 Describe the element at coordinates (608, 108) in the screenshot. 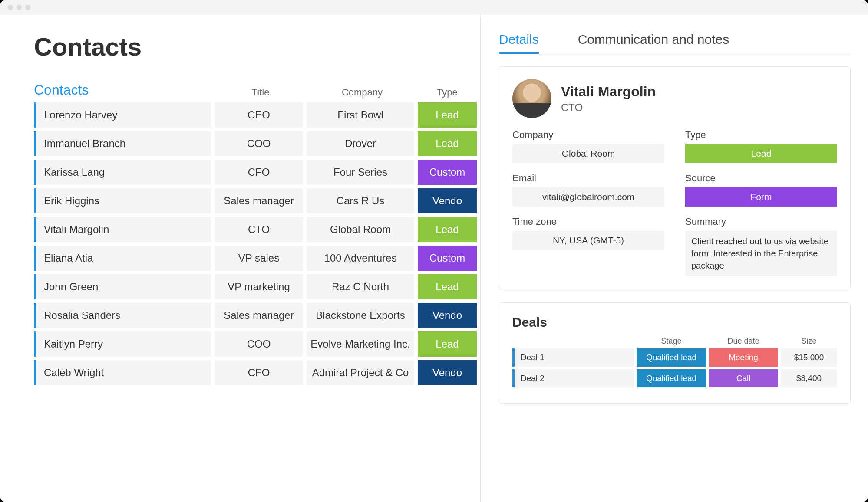

I see `contact-title: CTO` at that location.